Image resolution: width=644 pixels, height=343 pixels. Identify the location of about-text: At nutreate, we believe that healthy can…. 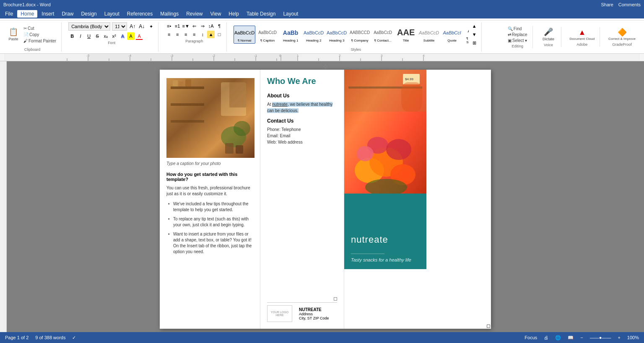
(302, 107).